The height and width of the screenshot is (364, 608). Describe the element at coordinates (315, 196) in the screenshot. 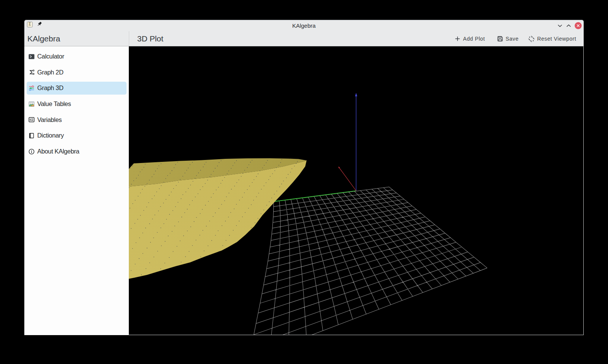

I see `y-axis` at that location.